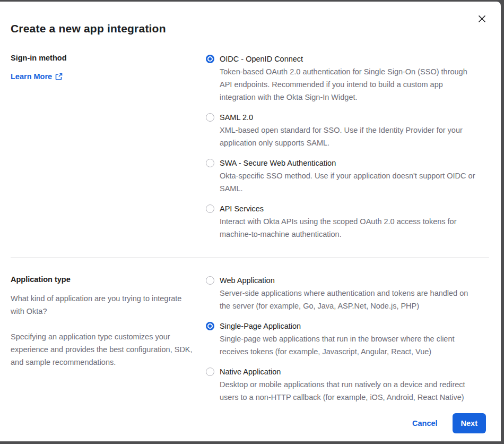 Image resolution: width=504 pixels, height=444 pixels. Describe the element at coordinates (343, 130) in the screenshot. I see `radio-option-saml: SAML 2.0 XML-based open standard for SSO…` at that location.